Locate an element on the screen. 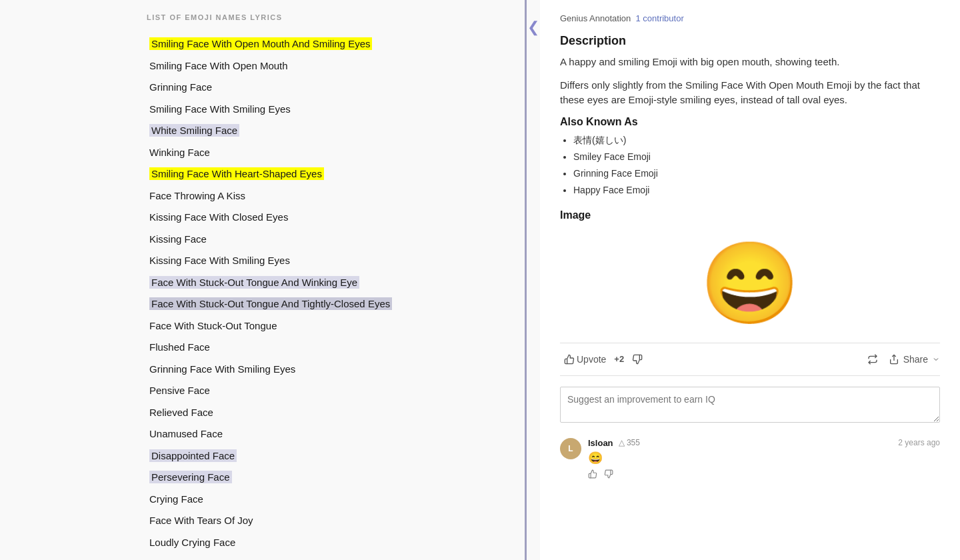  annotation-label: Genius Annotation is located at coordinates (595, 19).